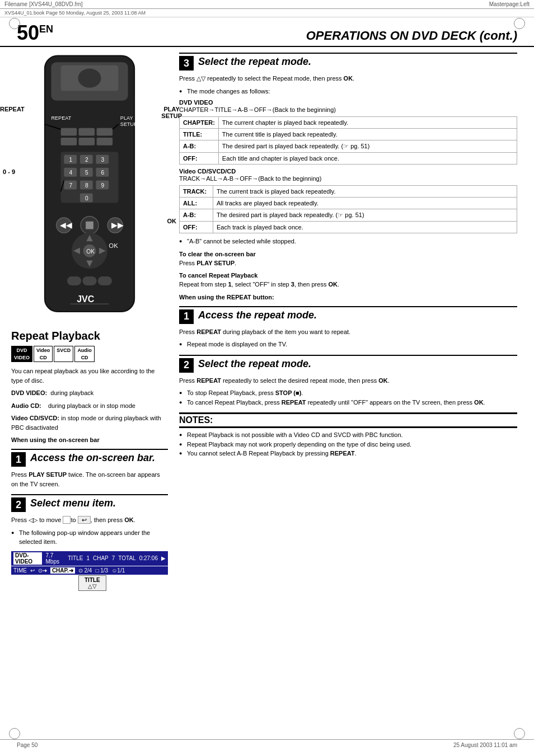 Image resolution: width=534 pixels, height=756 pixels. I want to click on step2-title: Select menu item., so click(73, 504).